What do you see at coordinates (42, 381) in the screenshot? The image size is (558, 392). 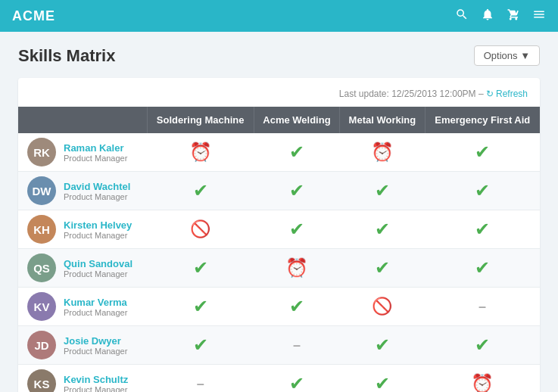 I see `avatar: KS` at bounding box center [42, 381].